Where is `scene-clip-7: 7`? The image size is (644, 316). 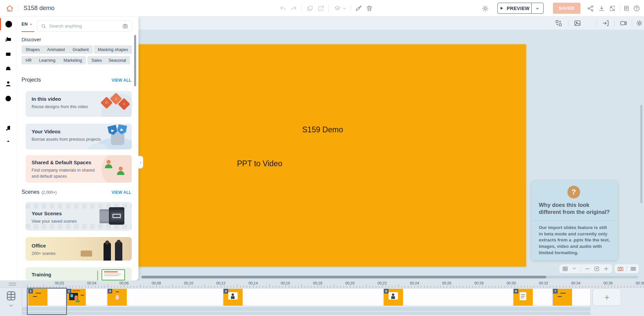 scene-clip-7: 7 is located at coordinates (571, 297).